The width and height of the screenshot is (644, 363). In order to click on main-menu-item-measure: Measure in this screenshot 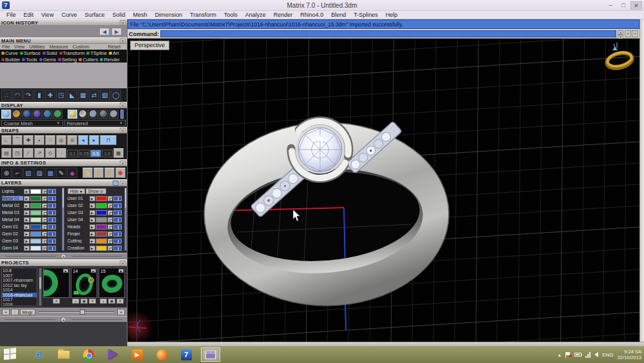, I will do `click(58, 46)`.